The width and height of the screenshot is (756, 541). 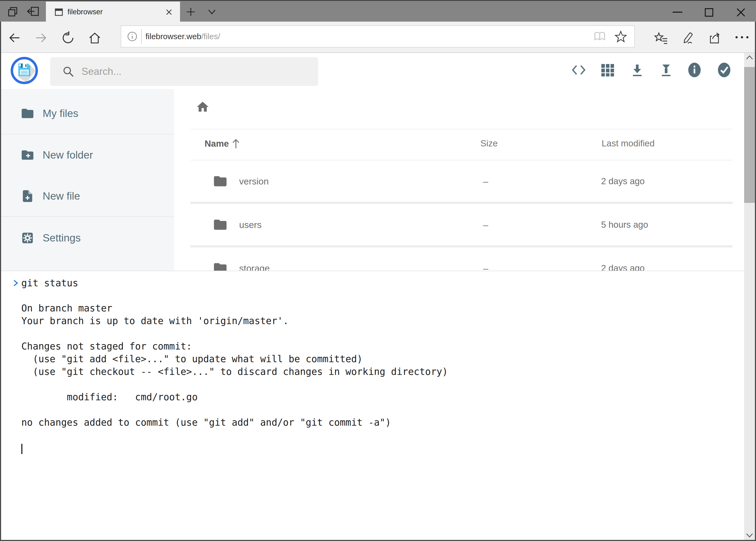 What do you see at coordinates (113, 12) in the screenshot?
I see `browser-tab: filebrowser` at bounding box center [113, 12].